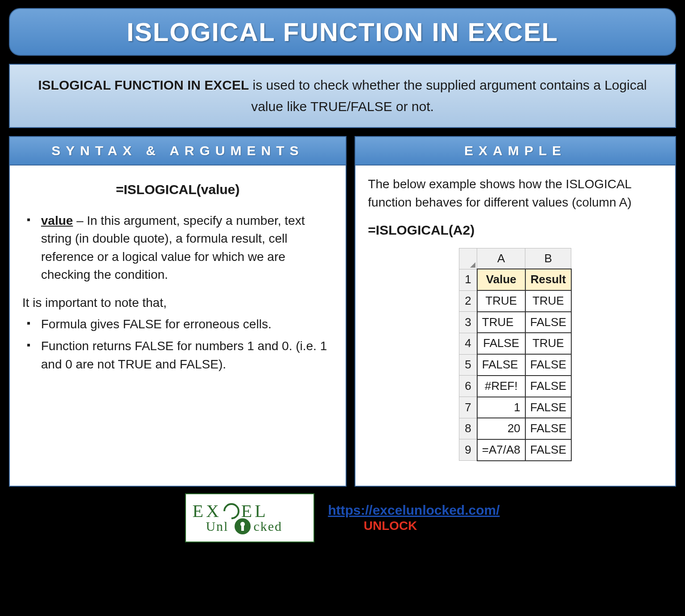 This screenshot has height=616, width=685. Describe the element at coordinates (180, 325) in the screenshot. I see `note-item: Formula gives FALSE for erroneous cells.` at that location.